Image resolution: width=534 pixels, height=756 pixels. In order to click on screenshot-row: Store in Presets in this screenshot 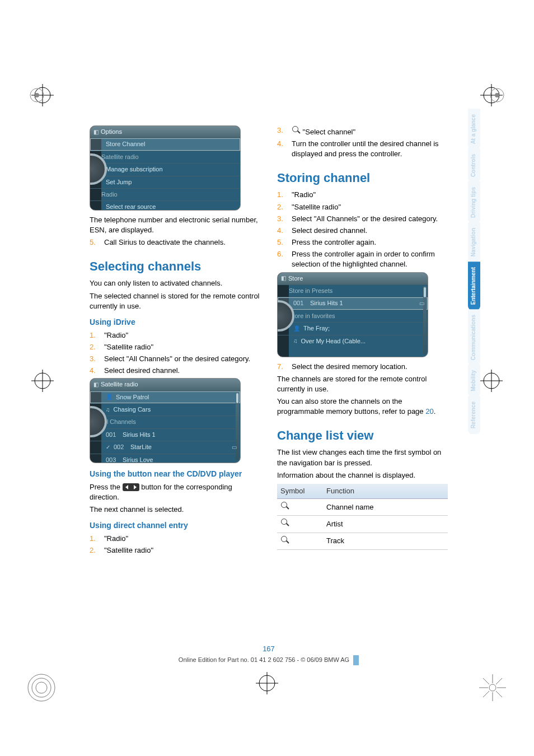, I will do `click(353, 291)`.